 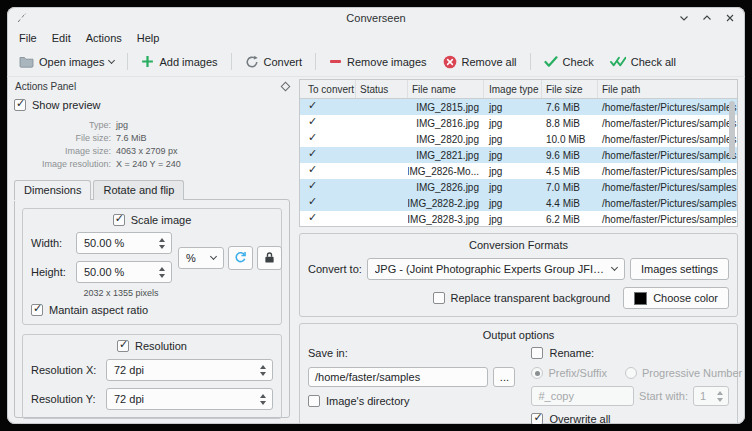 What do you see at coordinates (570, 89) in the screenshot?
I see `column-file-size: File size` at bounding box center [570, 89].